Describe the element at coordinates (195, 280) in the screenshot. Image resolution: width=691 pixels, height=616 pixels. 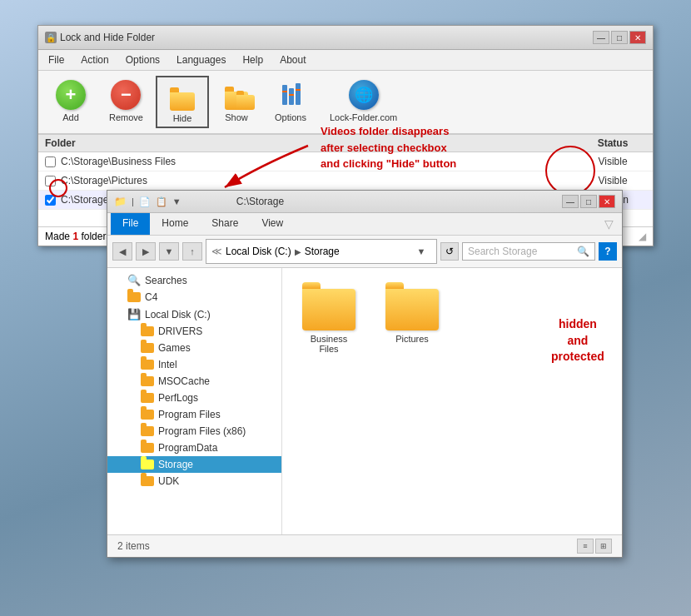
I see `nav-item-searches: 🔍 Searches` at that location.